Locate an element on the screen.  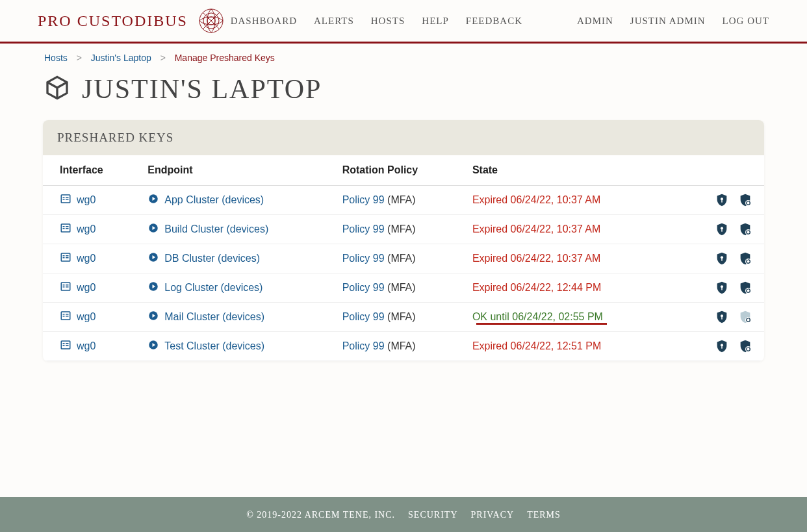
panel-title: PRESHARED KEYS is located at coordinates (404, 138).